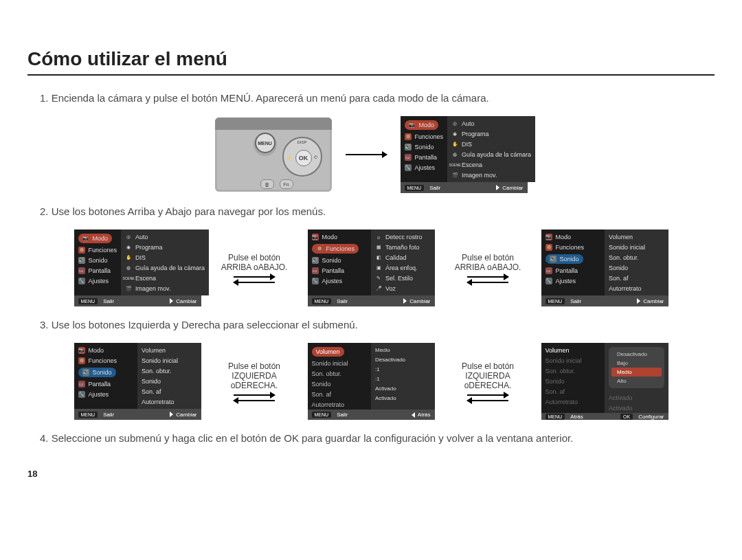 This screenshot has height=560, width=742. I want to click on hint-updown-2: Pulse el botón ARRIBA oABAJO., so click(488, 268).